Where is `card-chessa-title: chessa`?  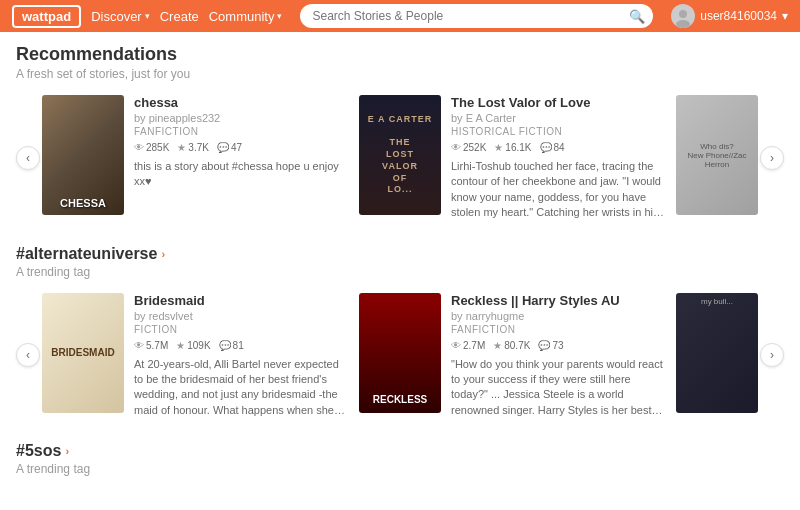
card-chessa-title: chessa is located at coordinates (240, 102).